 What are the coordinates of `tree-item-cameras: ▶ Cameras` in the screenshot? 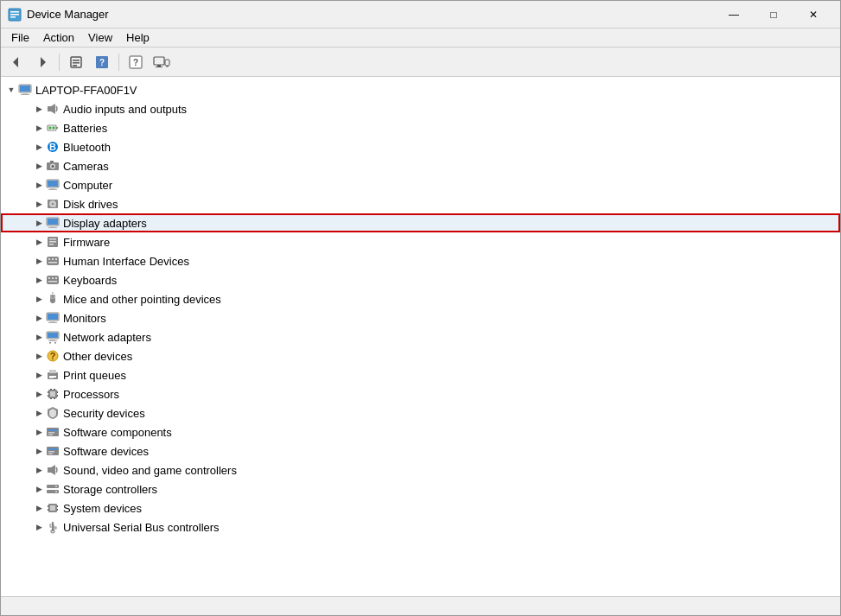 It's located at (420, 166).